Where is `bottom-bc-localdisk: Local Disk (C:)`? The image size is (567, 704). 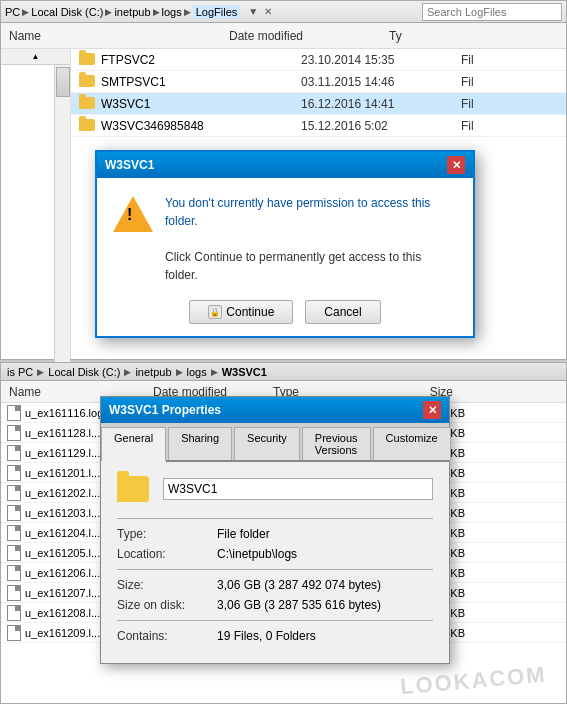
bottom-bc-localdisk: Local Disk (C:) is located at coordinates (84, 372).